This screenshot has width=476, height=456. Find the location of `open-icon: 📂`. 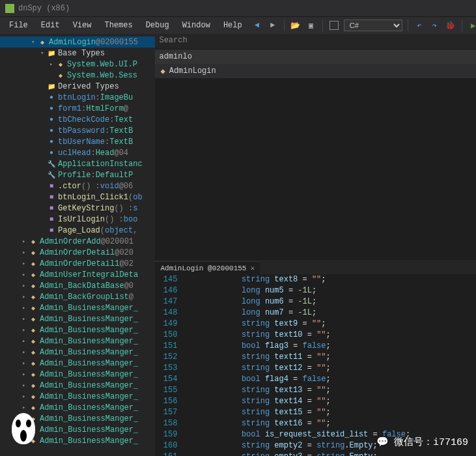

open-icon: 📂 is located at coordinates (296, 25).